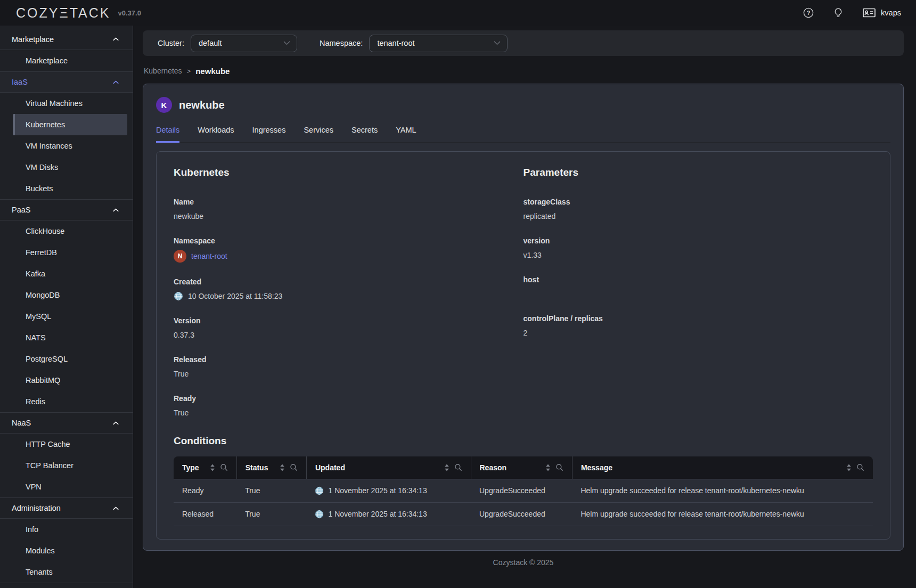  What do you see at coordinates (66, 146) in the screenshot?
I see `sidebar-item-vm-instances: VM Instances` at bounding box center [66, 146].